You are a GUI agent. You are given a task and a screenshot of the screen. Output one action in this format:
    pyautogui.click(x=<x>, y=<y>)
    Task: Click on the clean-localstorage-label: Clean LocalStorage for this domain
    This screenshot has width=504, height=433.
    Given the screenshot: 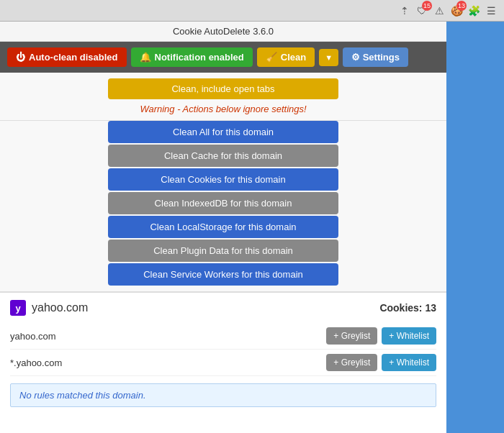 What is the action you would take?
    pyautogui.click(x=223, y=227)
    